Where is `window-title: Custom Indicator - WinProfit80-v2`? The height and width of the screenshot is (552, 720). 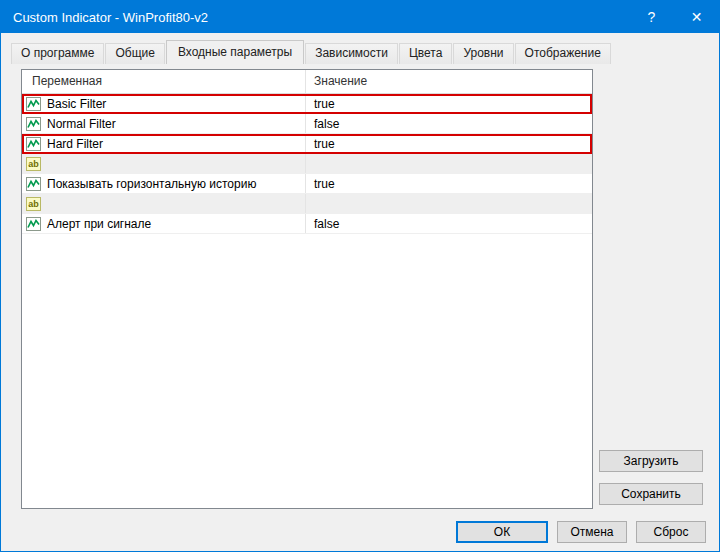
window-title: Custom Indicator - WinProfit80-v2 is located at coordinates (315, 18).